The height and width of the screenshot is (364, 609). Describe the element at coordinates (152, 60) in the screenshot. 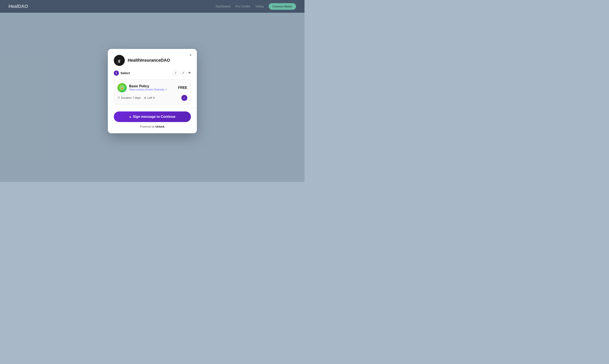

I see `modal-header: g HealthInsuranceDAO` at that location.